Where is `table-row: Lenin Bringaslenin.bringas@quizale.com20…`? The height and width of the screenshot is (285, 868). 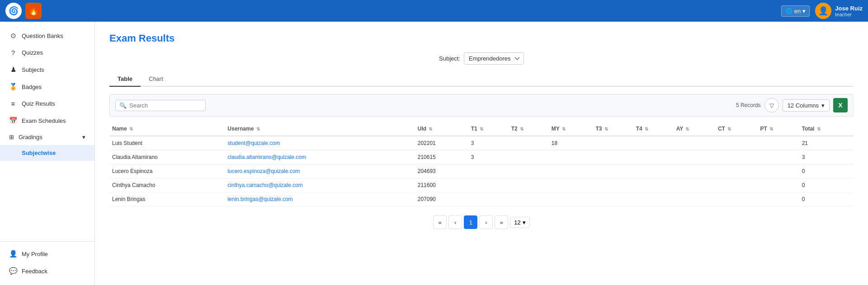
table-row: Lenin Bringaslenin.bringas@quizale.com20… is located at coordinates (481, 200).